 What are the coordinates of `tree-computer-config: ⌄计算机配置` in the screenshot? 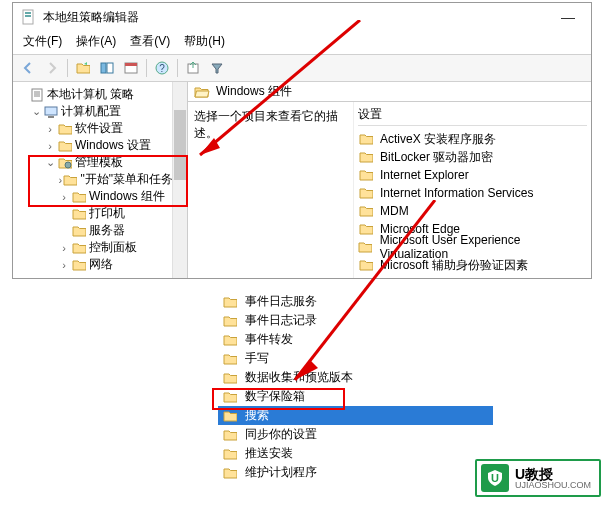 It's located at (100, 112).